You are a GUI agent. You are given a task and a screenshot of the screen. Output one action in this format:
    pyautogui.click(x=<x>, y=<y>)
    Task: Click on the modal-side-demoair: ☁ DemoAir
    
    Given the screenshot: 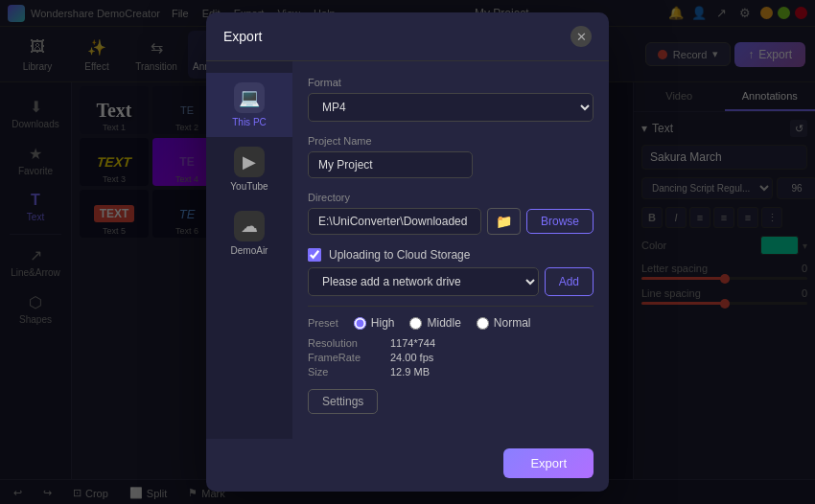 What is the action you would take?
    pyautogui.click(x=249, y=234)
    